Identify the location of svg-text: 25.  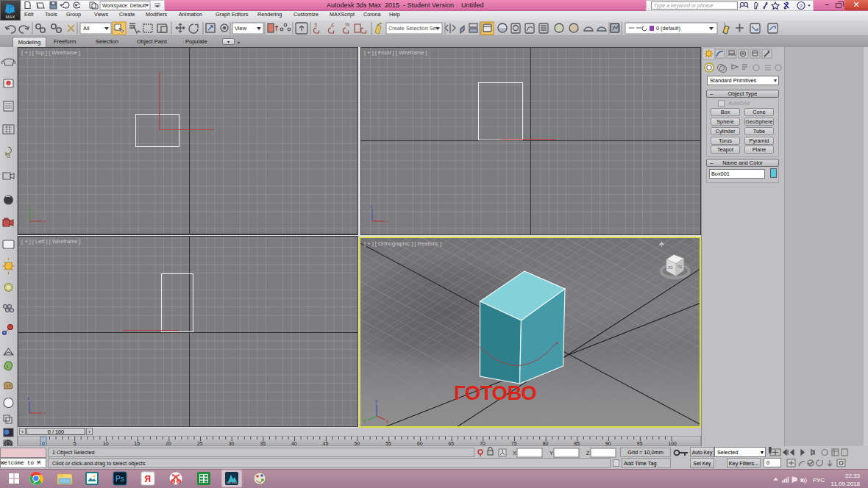
(200, 444).